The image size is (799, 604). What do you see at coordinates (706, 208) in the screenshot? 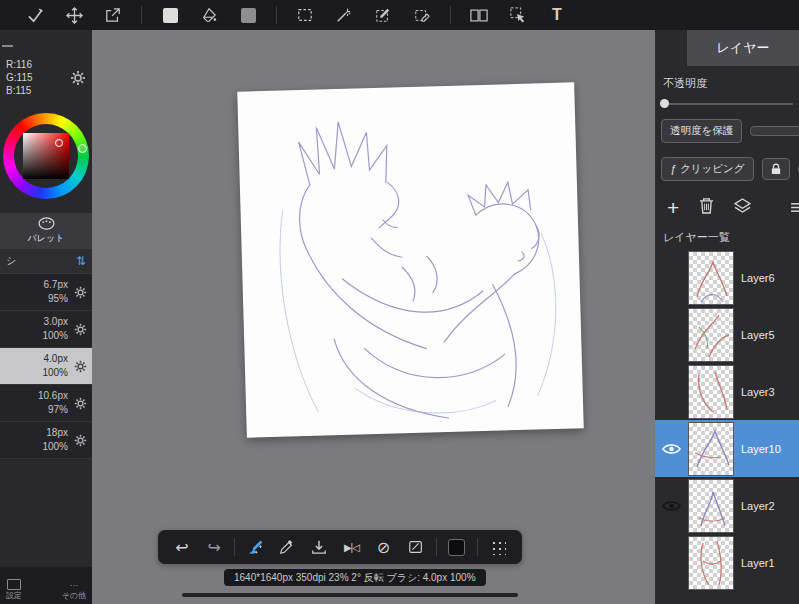
I see `delete-layer-icon` at bounding box center [706, 208].